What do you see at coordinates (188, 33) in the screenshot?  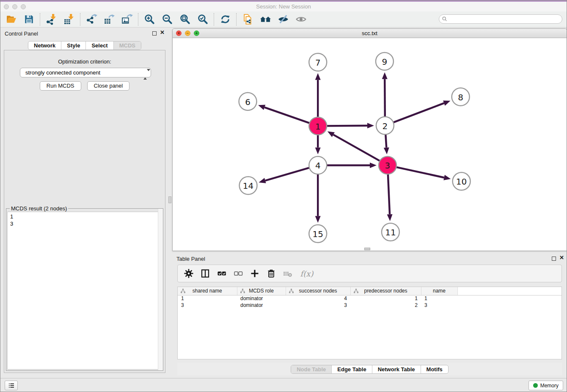 I see `minimize-view-icon` at bounding box center [188, 33].